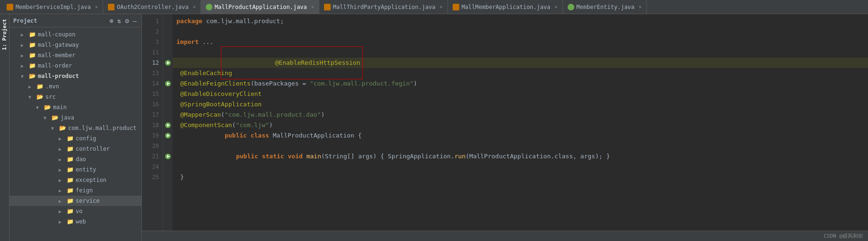 The image size is (868, 241). What do you see at coordinates (76, 134) in the screenshot?
I see `sidebar-tree: ▶ 📁 mall-coupon ▶ 📁 mall-gateway ▶ 📁 mal…` at bounding box center [76, 134].